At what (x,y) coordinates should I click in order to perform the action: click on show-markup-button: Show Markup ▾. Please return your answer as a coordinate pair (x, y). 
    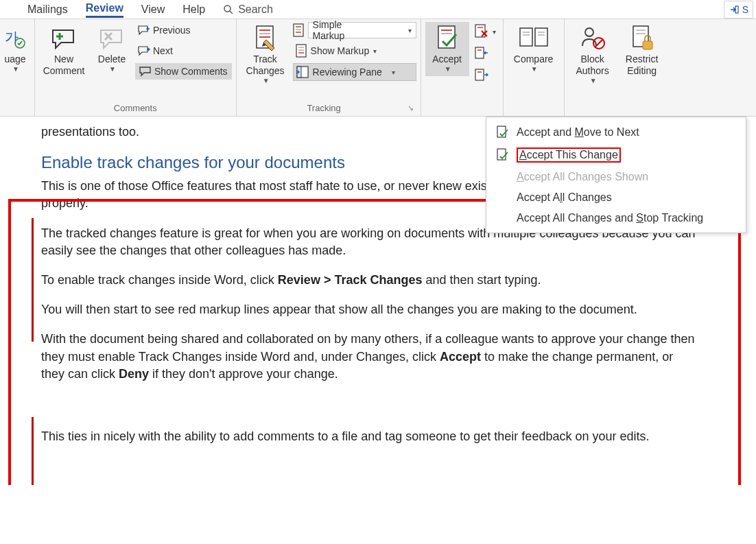
    Looking at the image, I should click on (355, 51).